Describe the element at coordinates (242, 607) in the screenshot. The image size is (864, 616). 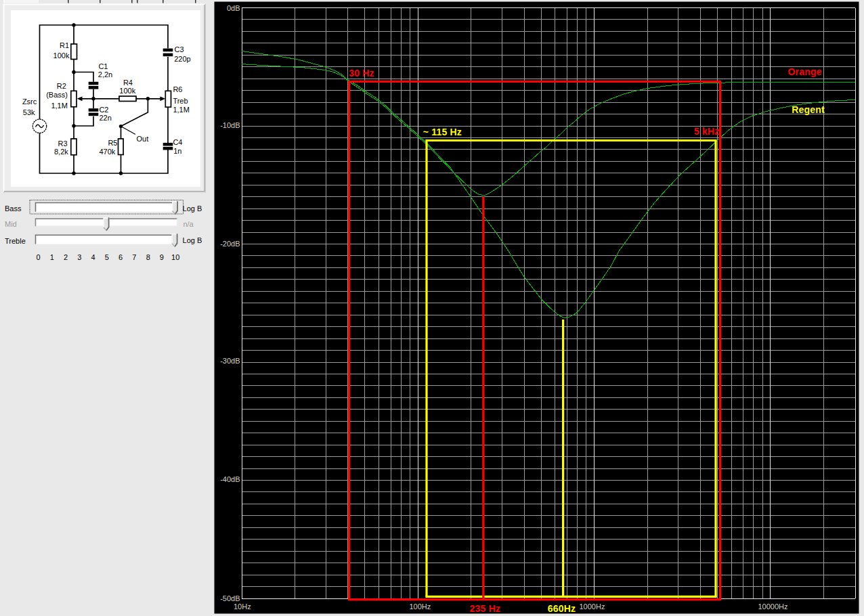
I see `svg-text: 10Hz` at that location.